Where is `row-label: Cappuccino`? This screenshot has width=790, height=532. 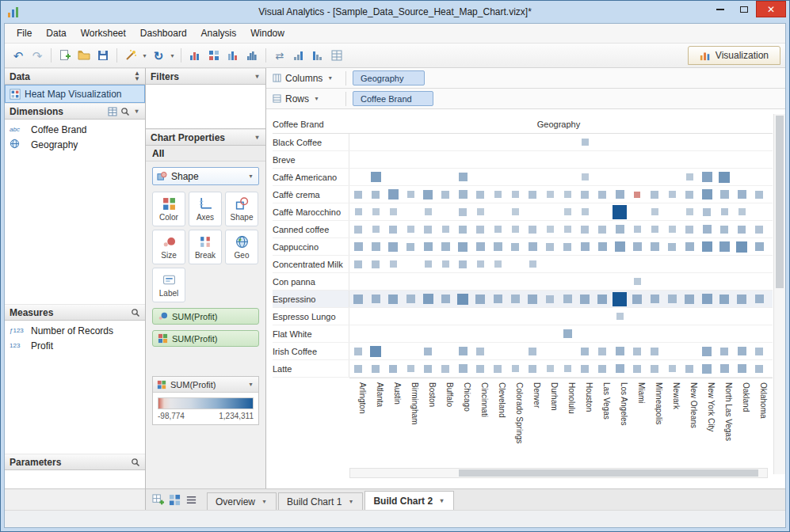 row-label: Cappuccino is located at coordinates (311, 247).